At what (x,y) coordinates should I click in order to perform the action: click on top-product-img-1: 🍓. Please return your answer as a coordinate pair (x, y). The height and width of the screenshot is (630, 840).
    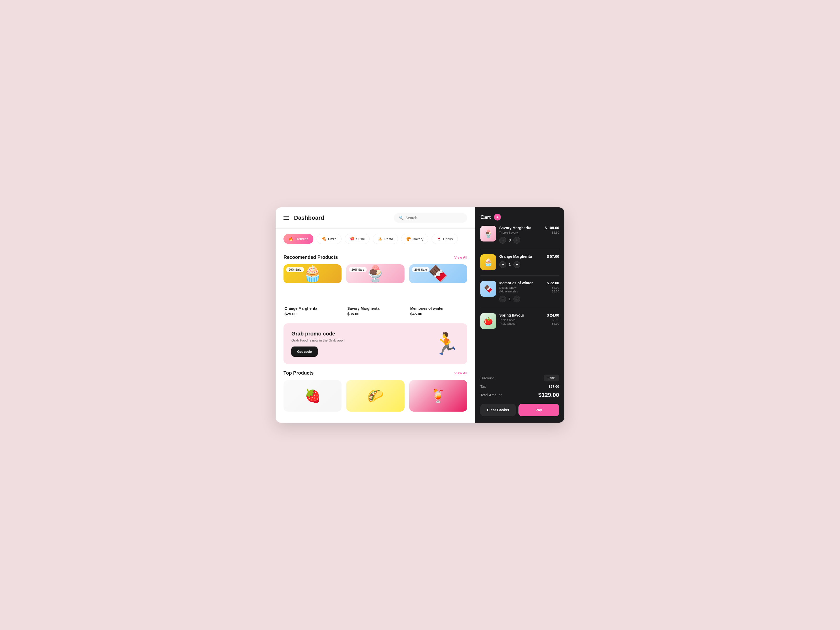
    Looking at the image, I should click on (313, 396).